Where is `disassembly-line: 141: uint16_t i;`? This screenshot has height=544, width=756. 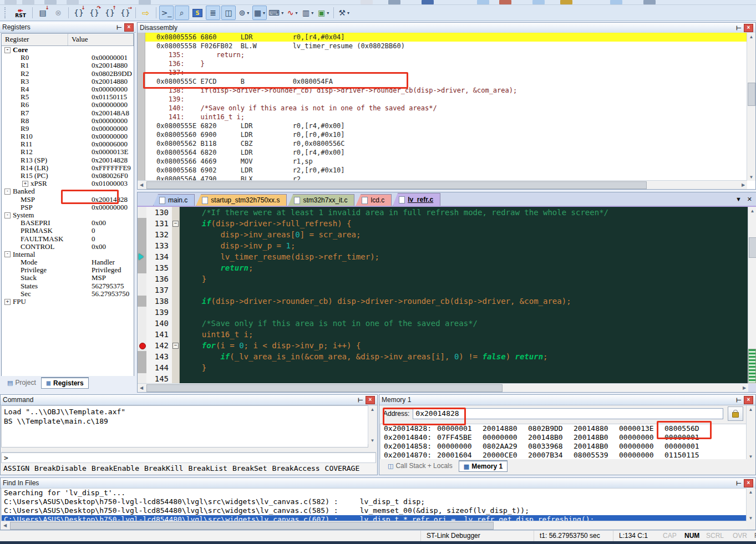
disassembly-line: 141: uint16_t i; is located at coordinates (446, 117).